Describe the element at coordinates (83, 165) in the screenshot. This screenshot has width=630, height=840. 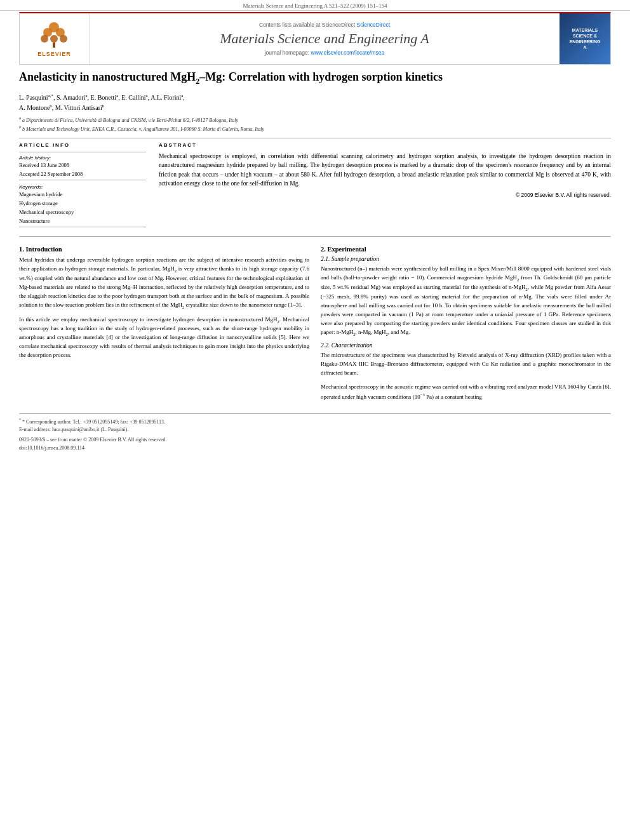
I see `received-date: Received 13 June 2008` at that location.